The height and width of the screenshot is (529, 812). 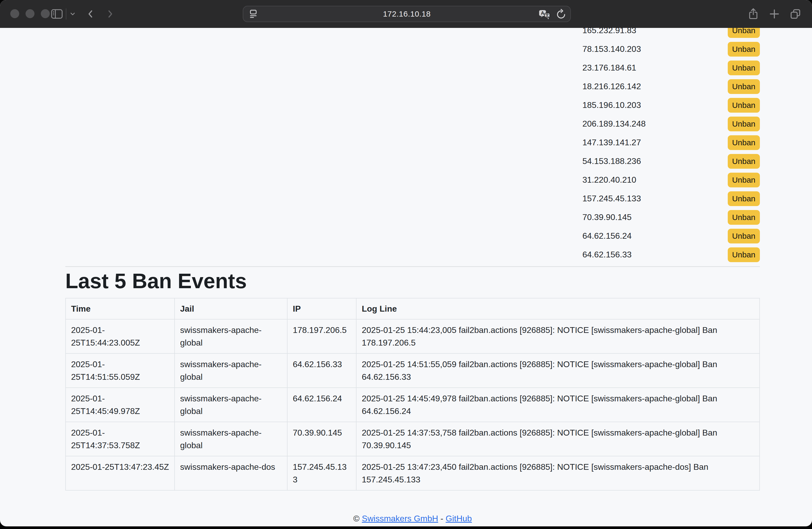 What do you see at coordinates (753, 14) in the screenshot?
I see `share-icon` at bounding box center [753, 14].